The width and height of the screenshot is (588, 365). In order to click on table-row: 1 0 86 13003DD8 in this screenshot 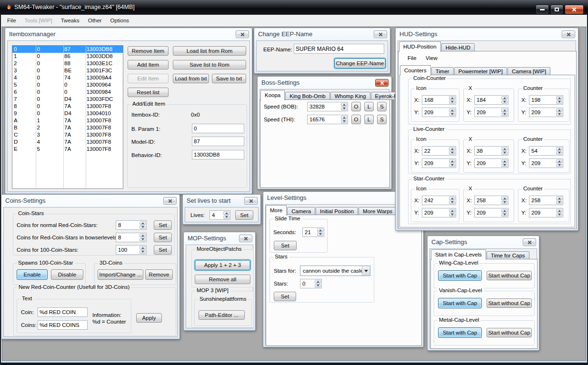, I will do `click(68, 56)`.